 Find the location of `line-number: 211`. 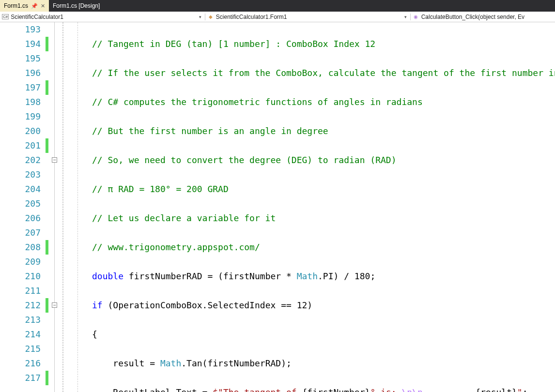

line-number: 211 is located at coordinates (20, 291).